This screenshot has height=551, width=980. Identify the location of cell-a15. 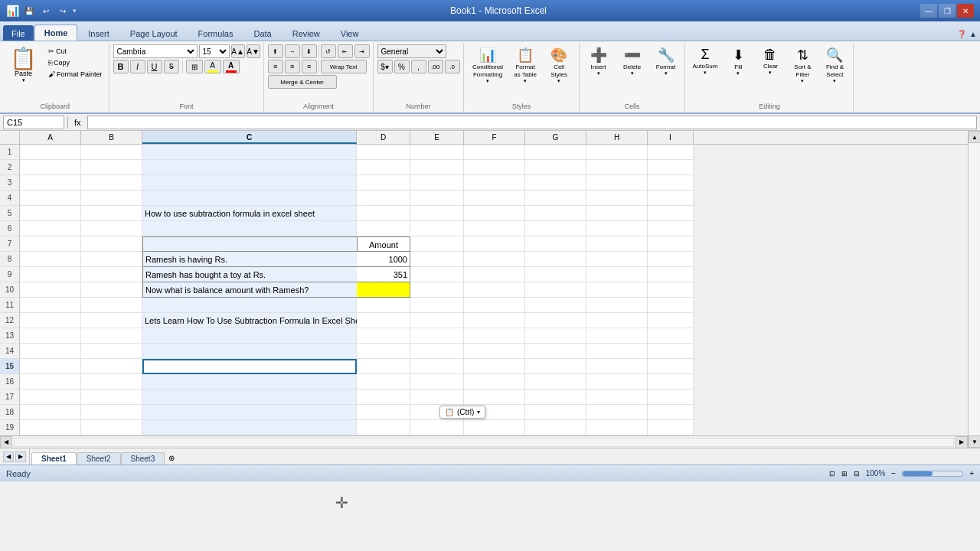
(51, 367).